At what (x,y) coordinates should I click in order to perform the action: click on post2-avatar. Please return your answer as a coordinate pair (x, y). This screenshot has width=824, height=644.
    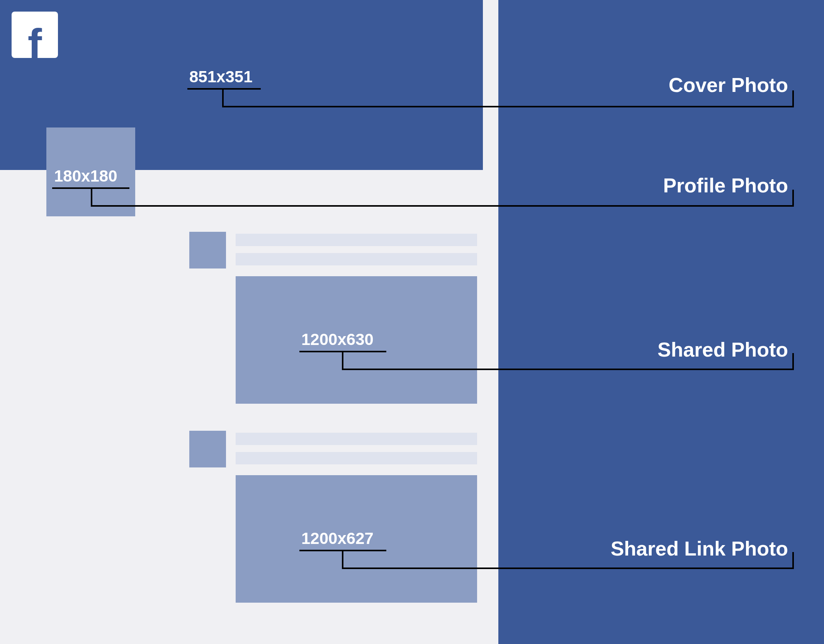
    Looking at the image, I should click on (208, 449).